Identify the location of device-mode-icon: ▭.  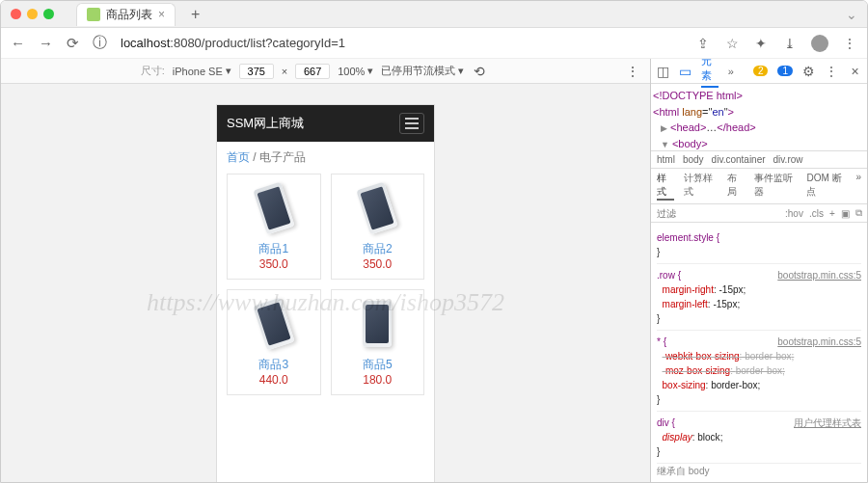
(685, 71).